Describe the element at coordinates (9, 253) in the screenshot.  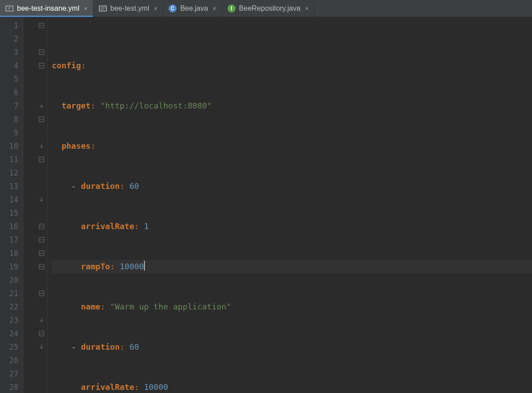
I see `line-number: 18` at that location.